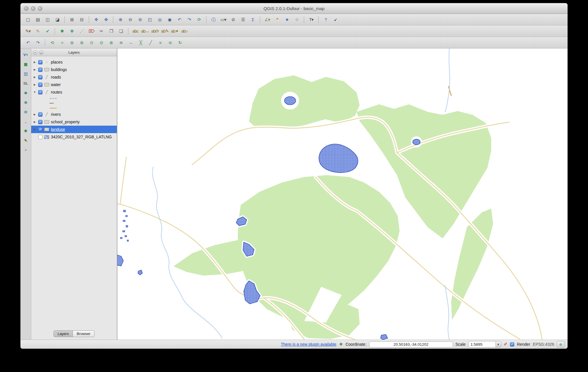 This screenshot has width=588, height=372. What do you see at coordinates (26, 112) in the screenshot?
I see `add-wfs-layer-button: ⊝` at bounding box center [26, 112].